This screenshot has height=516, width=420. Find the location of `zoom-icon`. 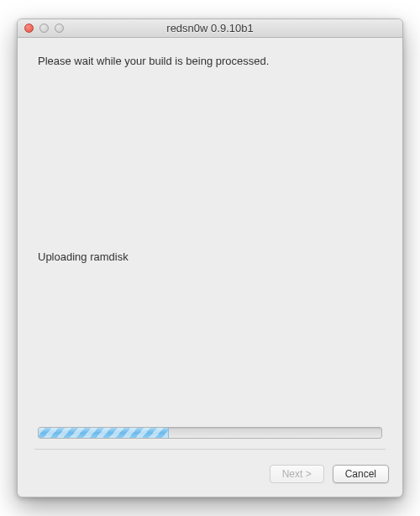

zoom-icon is located at coordinates (59, 29).